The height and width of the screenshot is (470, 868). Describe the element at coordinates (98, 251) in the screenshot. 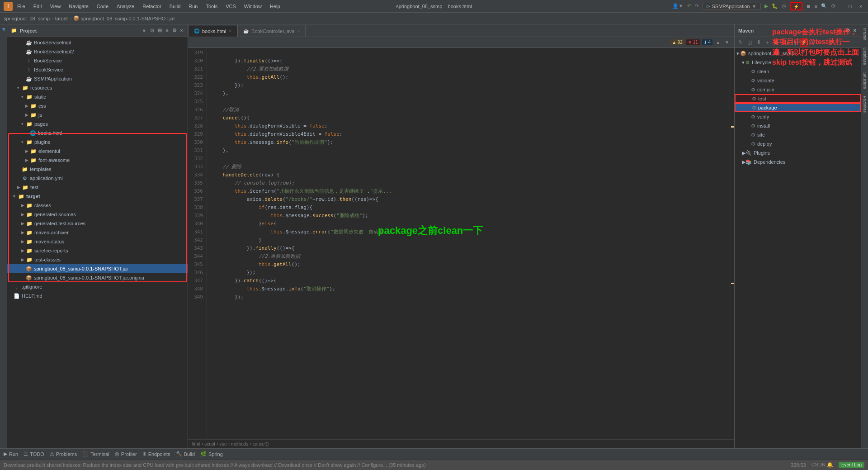

I see `tree-item-surefire-reports: ▶ 📁 surefire-reports` at that location.